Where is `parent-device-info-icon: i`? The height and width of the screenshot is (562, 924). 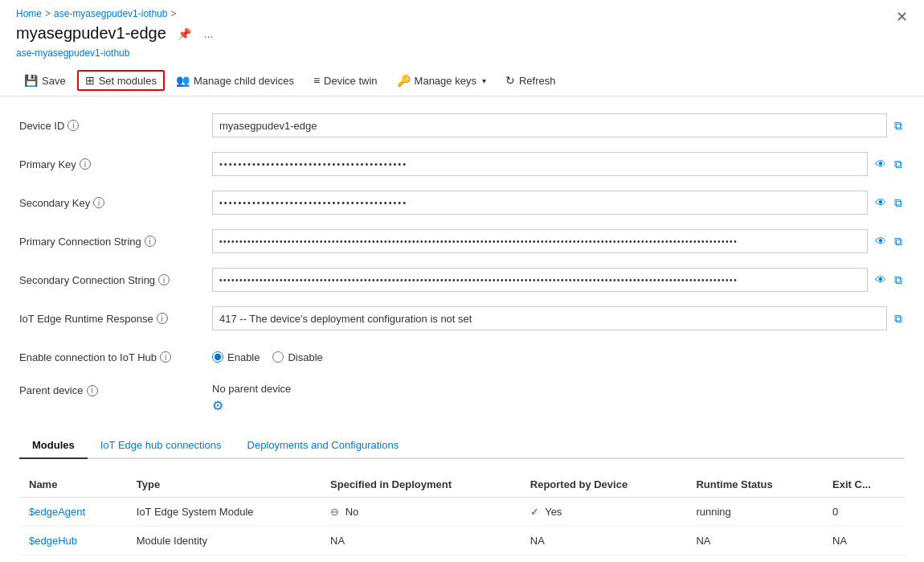
parent-device-info-icon: i is located at coordinates (92, 391).